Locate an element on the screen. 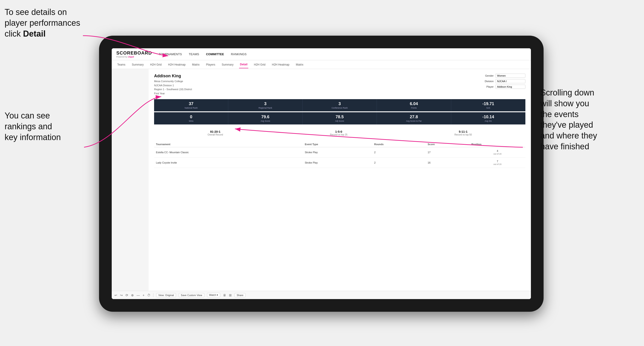  left-sidebar is located at coordinates (130, 180).